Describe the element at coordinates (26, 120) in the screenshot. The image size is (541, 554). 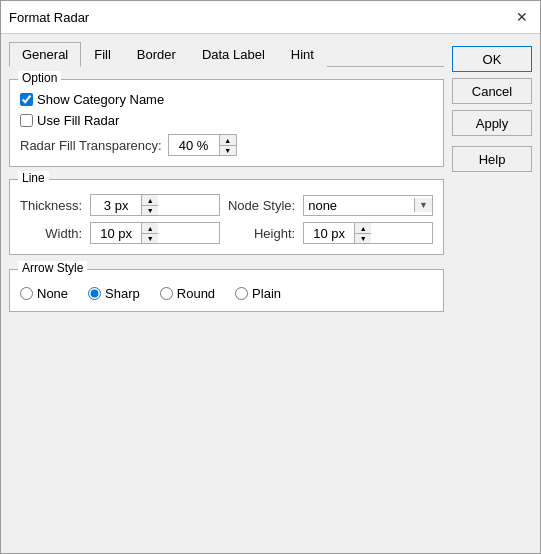
I see `use-fill-radar-checkbox` at that location.